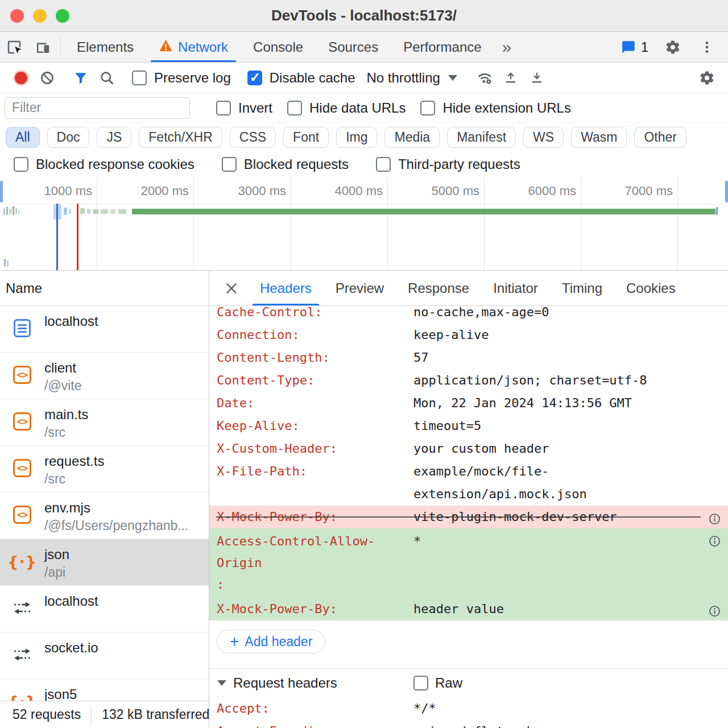 This screenshot has width=728, height=728. Describe the element at coordinates (442, 47) in the screenshot. I see `tab-performance: Performance` at that location.